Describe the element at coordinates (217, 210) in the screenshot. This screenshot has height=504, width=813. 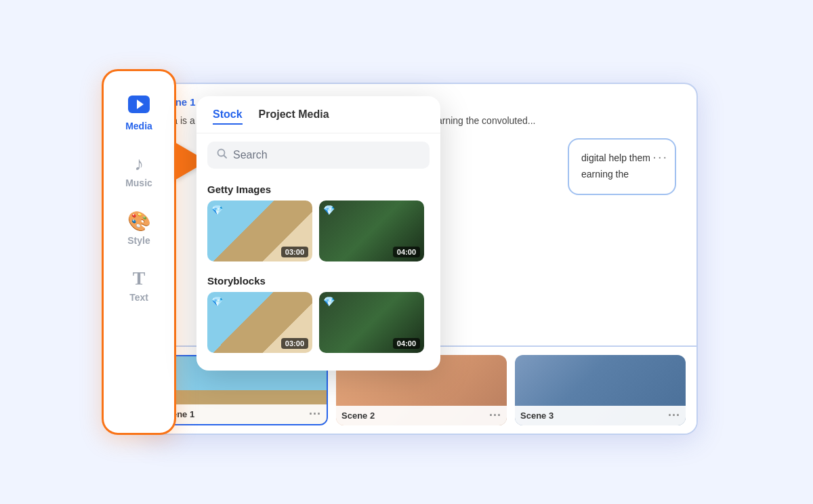
I see `getty-badge-1: 💎` at that location.